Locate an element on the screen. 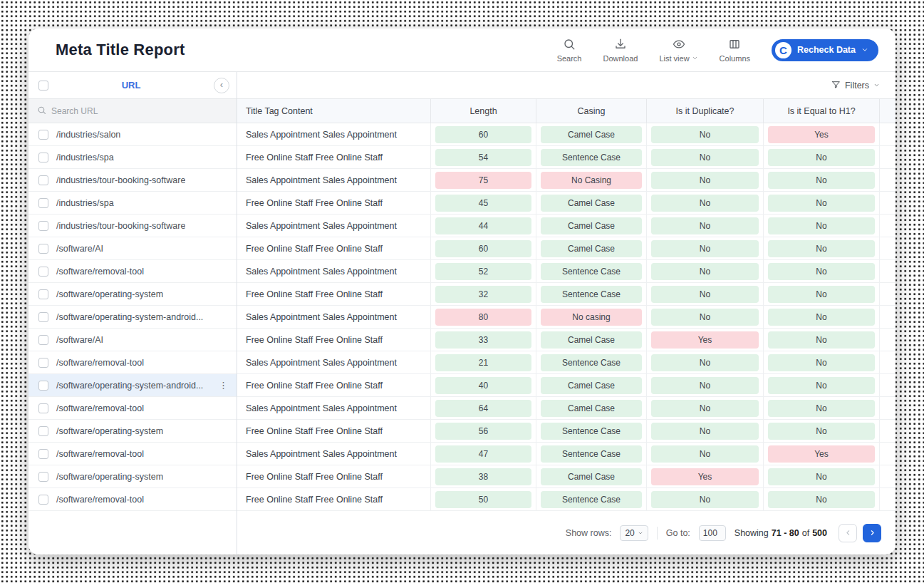 This screenshot has height=583, width=924. collapse-panel-button: ‹ is located at coordinates (222, 86).